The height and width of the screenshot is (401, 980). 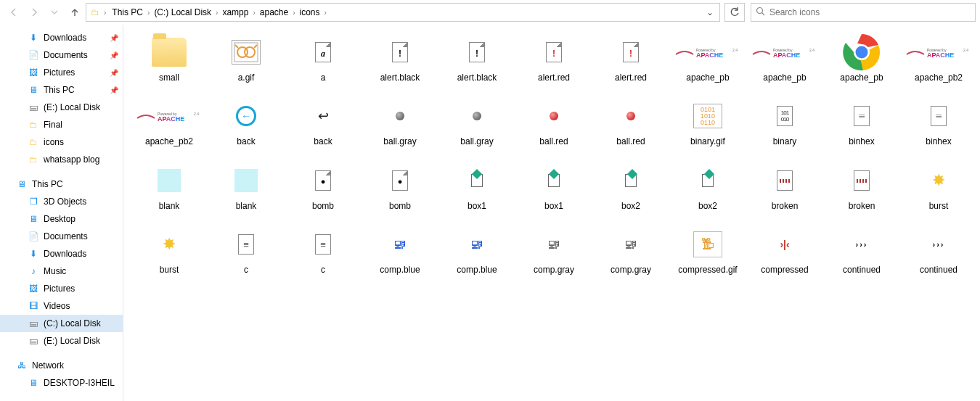 What do you see at coordinates (246, 123) in the screenshot?
I see `file-item: ←back` at bounding box center [246, 123].